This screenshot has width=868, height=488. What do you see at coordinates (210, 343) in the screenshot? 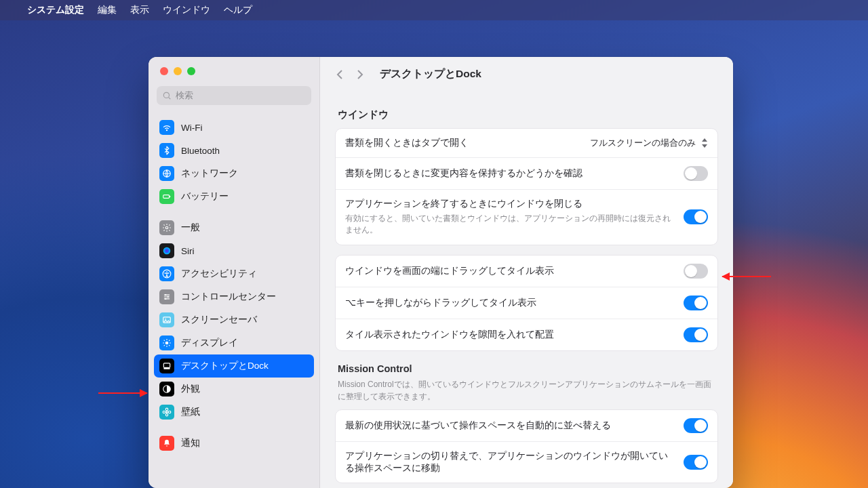
I see `sidebar-item-label: ディスプレイ` at bounding box center [210, 343].